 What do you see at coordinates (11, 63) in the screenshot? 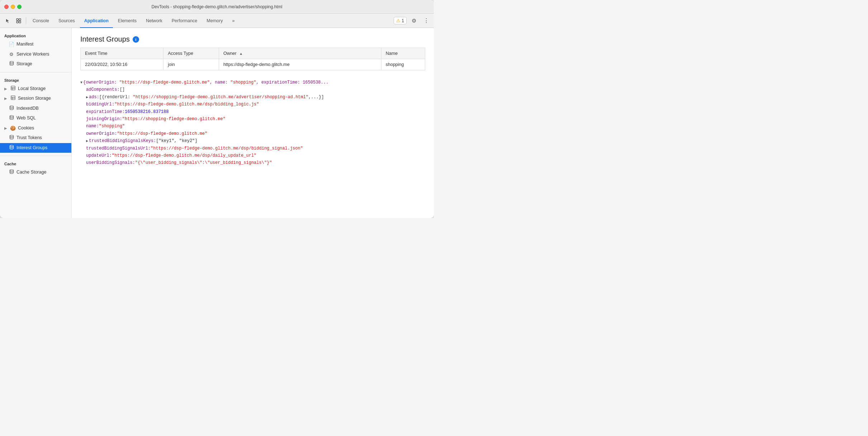
I see `storage-icon-svg` at bounding box center [11, 63].